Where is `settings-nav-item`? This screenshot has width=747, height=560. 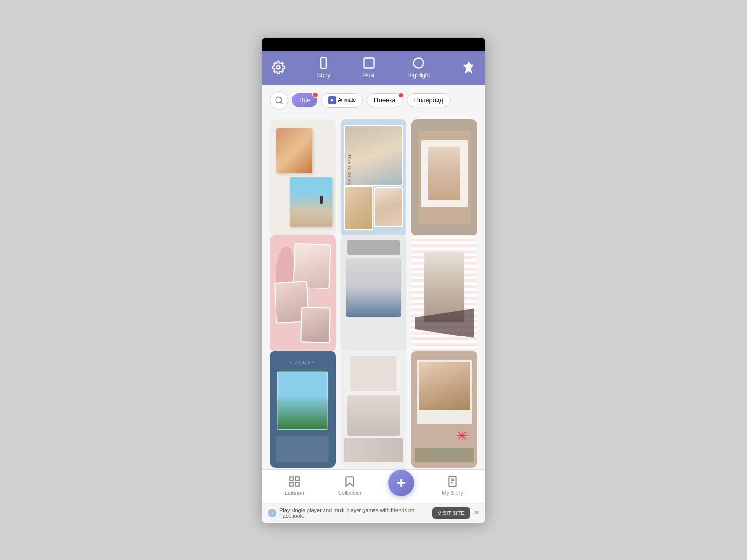
settings-nav-item is located at coordinates (278, 67).